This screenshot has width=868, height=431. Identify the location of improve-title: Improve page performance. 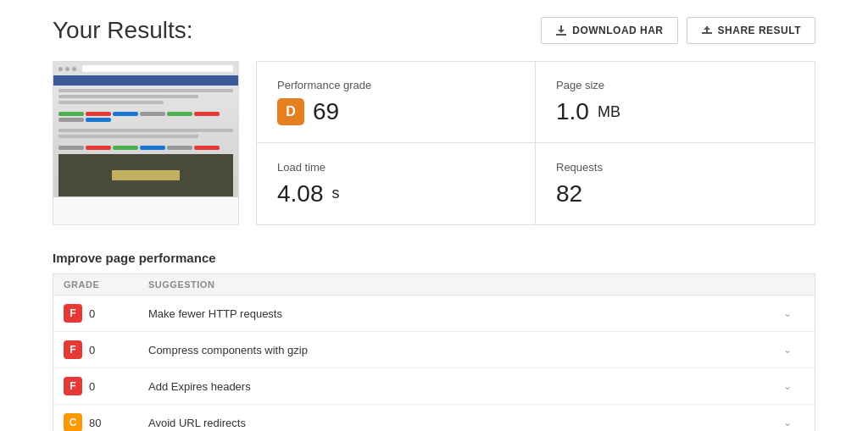
(434, 257).